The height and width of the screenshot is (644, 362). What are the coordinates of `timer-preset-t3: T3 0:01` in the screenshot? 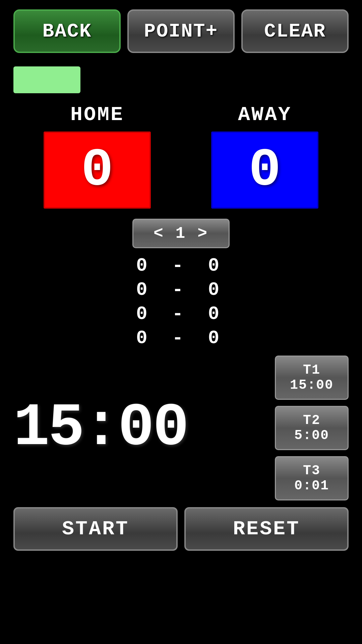 It's located at (312, 478).